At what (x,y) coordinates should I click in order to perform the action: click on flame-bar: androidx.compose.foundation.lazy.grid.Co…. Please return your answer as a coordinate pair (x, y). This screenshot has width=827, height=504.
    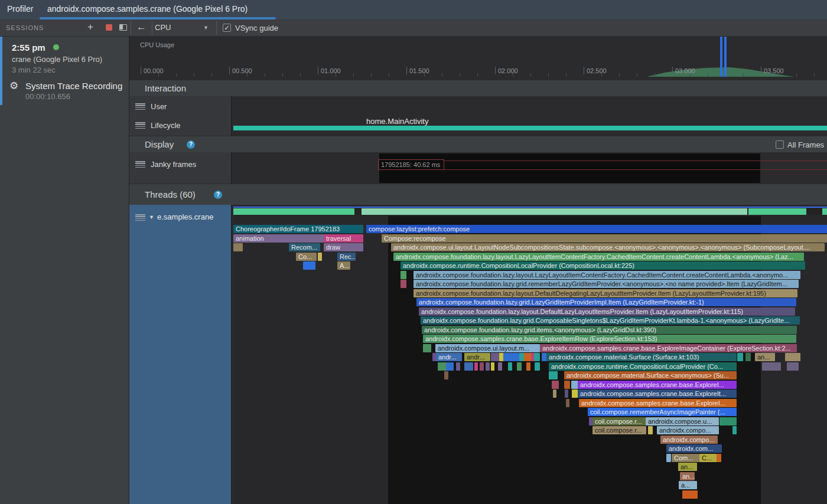
    Looking at the image, I should click on (610, 320).